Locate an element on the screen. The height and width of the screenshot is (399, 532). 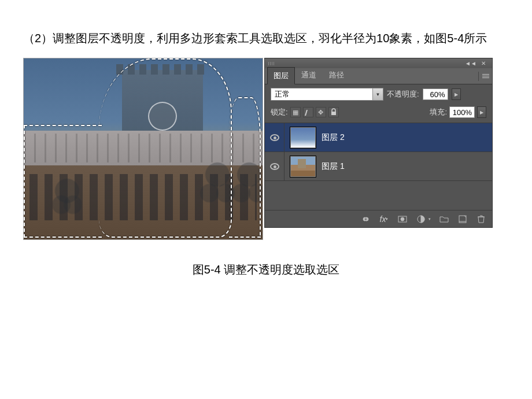
dropdown-arrow-icon: ▼ is located at coordinates (378, 94).